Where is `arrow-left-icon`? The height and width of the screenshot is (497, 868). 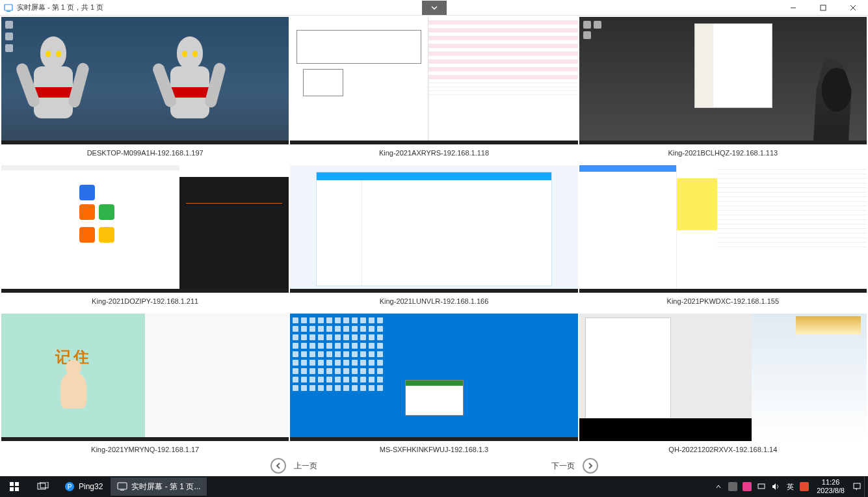 arrow-left-icon is located at coordinates (278, 466).